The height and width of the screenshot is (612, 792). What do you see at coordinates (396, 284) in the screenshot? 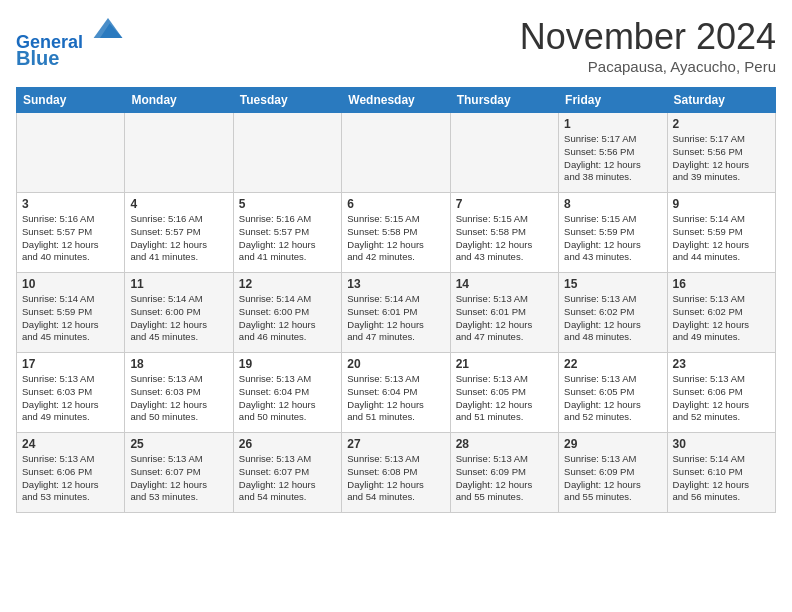
I see `day-number: 13` at bounding box center [396, 284].